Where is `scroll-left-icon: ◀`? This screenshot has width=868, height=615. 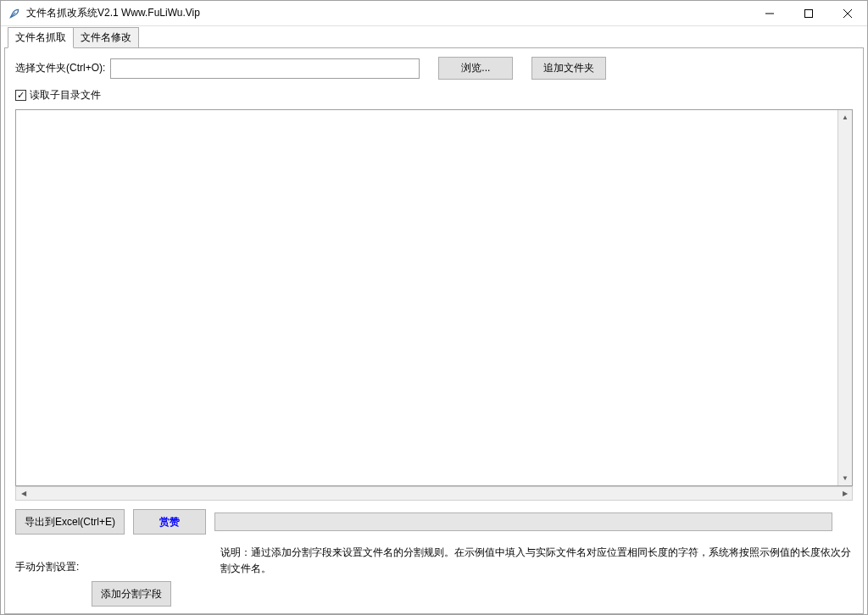 scroll-left-icon: ◀ is located at coordinates (24, 493).